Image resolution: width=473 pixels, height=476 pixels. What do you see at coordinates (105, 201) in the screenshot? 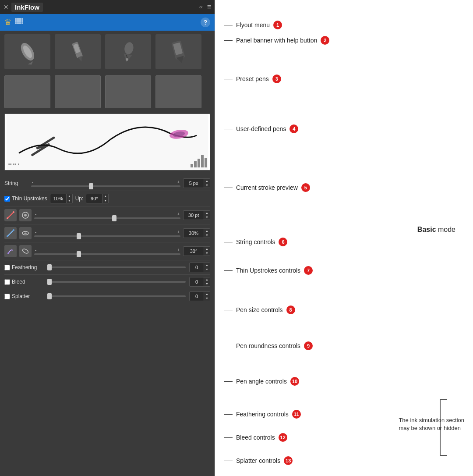
I see `thin-upstrokes-deg-down: ▼` at bounding box center [105, 201].